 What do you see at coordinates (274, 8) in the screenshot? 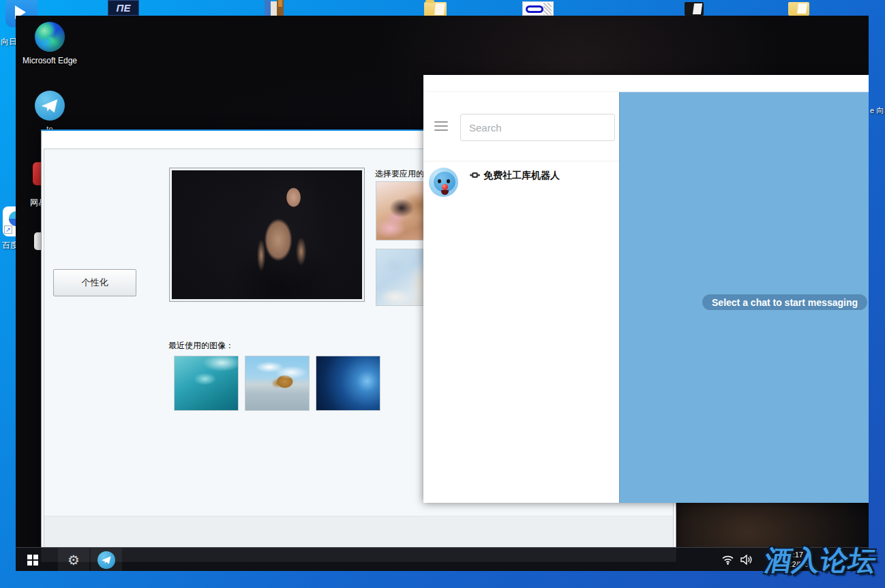
I see `winrar-icon` at bounding box center [274, 8].